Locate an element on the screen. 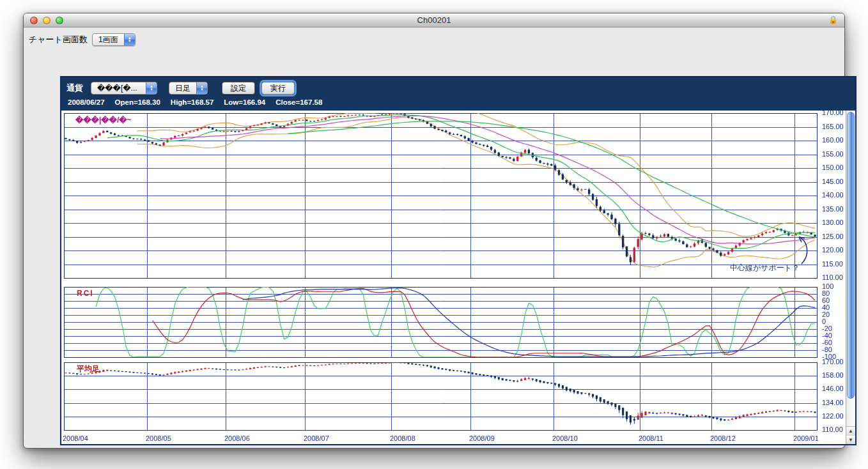  screens-toolbar: チャート画面数 1画面 ▲▼ is located at coordinates (434, 37).